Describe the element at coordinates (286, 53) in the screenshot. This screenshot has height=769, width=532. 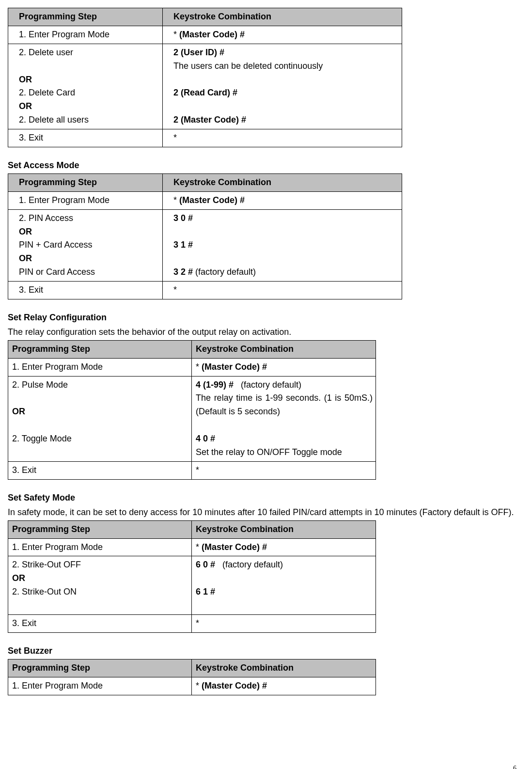
I see `text-line: 2 (User ID) #` at that location.